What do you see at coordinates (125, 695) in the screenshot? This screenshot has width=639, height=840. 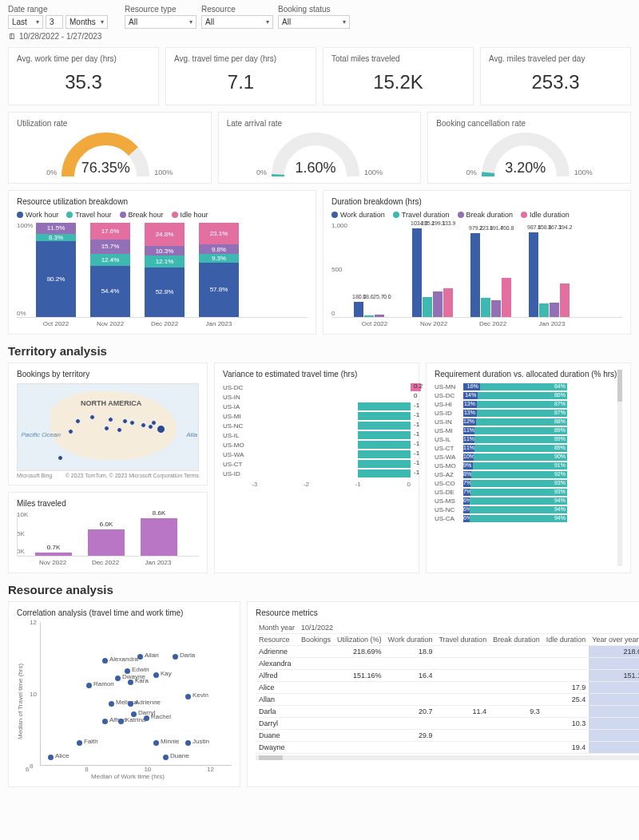 I see `chart-correlation: Correlation analysis (travel time and wo…` at bounding box center [125, 695].